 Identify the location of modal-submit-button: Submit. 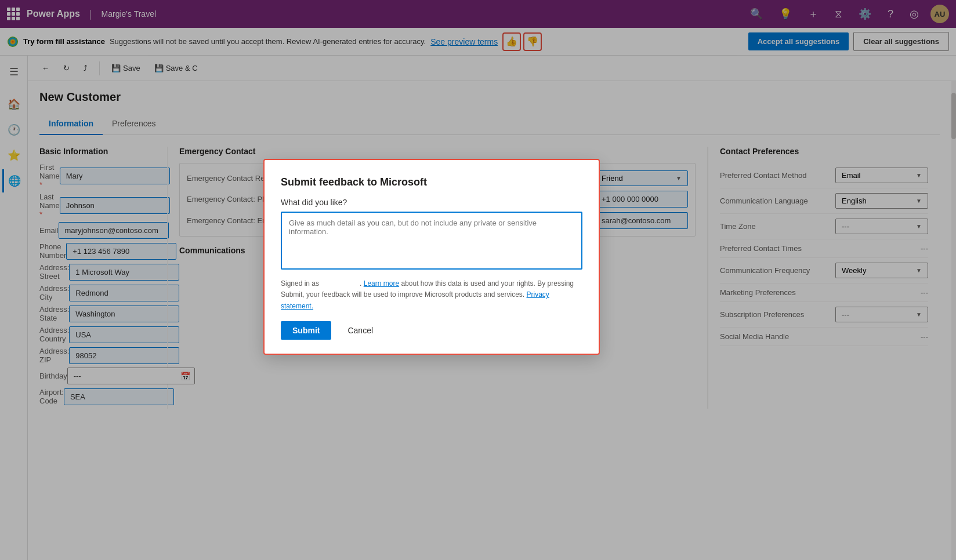
(306, 330).